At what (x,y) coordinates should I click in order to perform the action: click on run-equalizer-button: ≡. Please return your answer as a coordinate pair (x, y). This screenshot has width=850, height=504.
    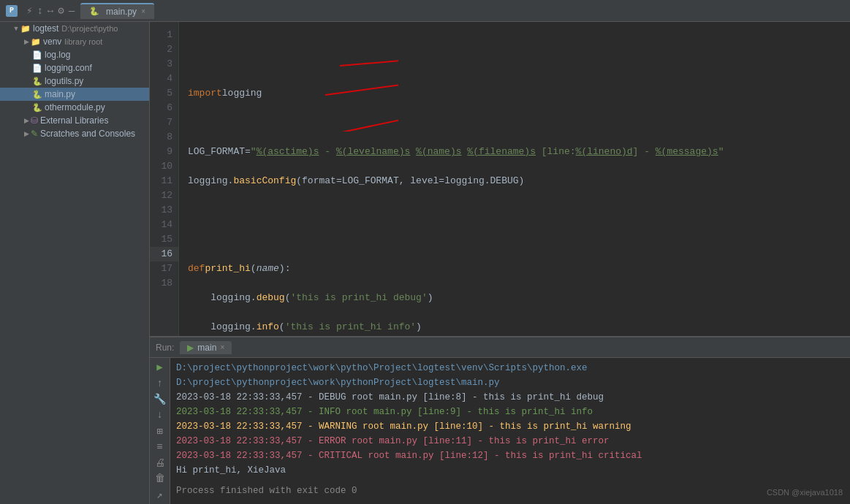
    Looking at the image, I should click on (160, 447).